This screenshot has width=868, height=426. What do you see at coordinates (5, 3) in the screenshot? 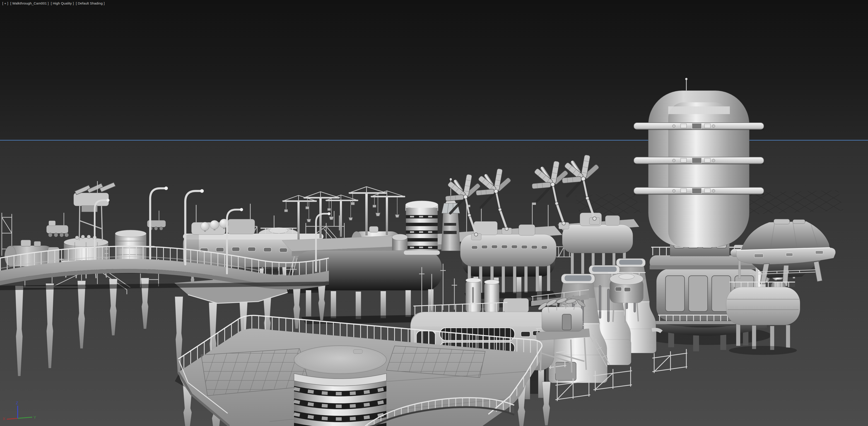
I see `viewport-general-menu: [ + ]` at bounding box center [5, 3].